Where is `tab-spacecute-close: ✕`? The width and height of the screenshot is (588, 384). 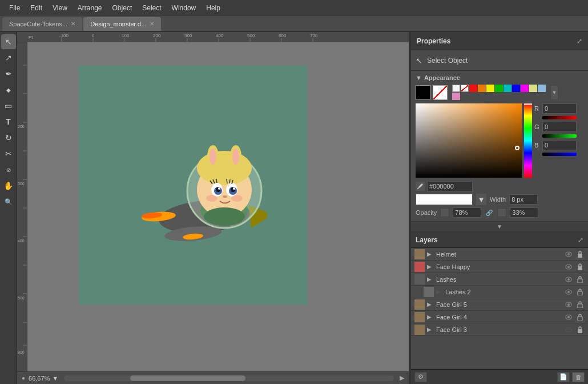 tab-spacecute-close: ✕ is located at coordinates (73, 24).